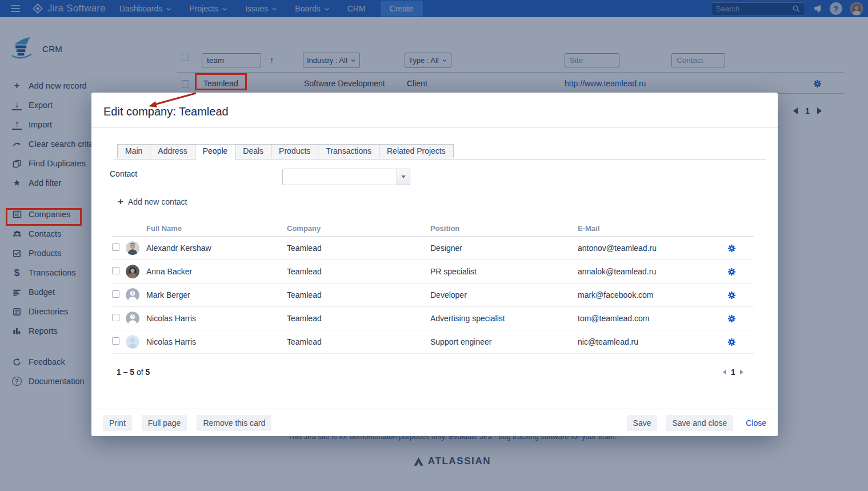 Image resolution: width=868 pixels, height=491 pixels. What do you see at coordinates (217, 229) in the screenshot?
I see `column-header-full-name: Full Name` at bounding box center [217, 229].